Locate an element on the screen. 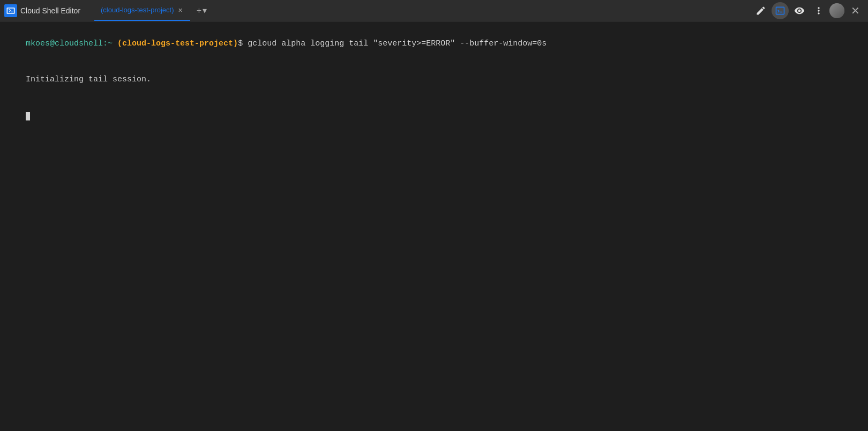 This screenshot has width=868, height=431. prompt-user: mkoes@cloudshell: is located at coordinates (66, 44).